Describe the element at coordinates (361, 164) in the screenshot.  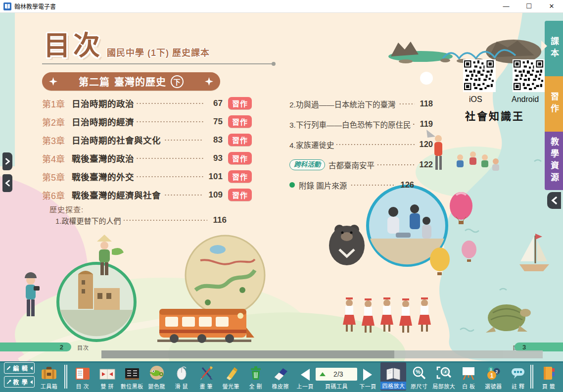
I see `table-row: 跨科活動 古都臺南安平 122` at that location.